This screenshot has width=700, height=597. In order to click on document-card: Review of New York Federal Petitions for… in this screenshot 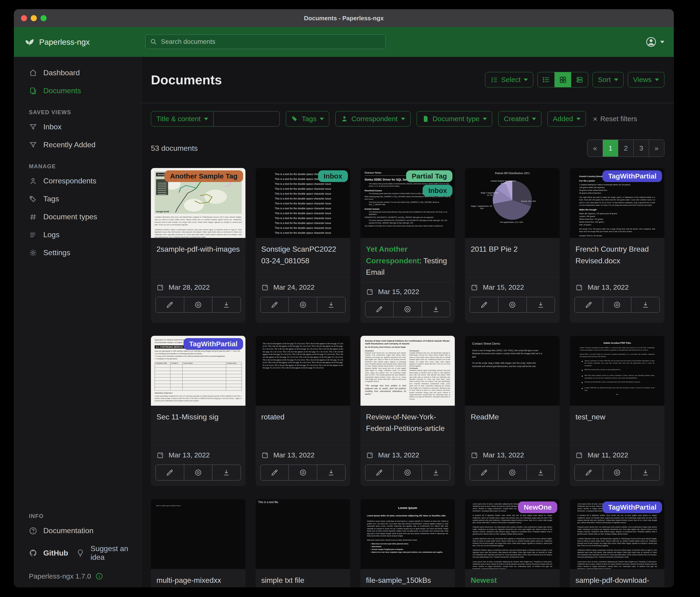, I will do `click(408, 411)`.